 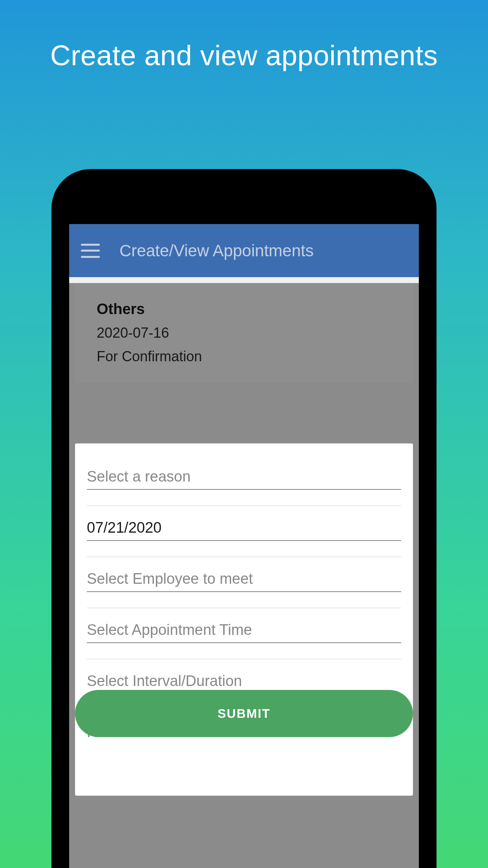 What do you see at coordinates (244, 576) in the screenshot?
I see `employee-select: Select Employee to meet` at bounding box center [244, 576].